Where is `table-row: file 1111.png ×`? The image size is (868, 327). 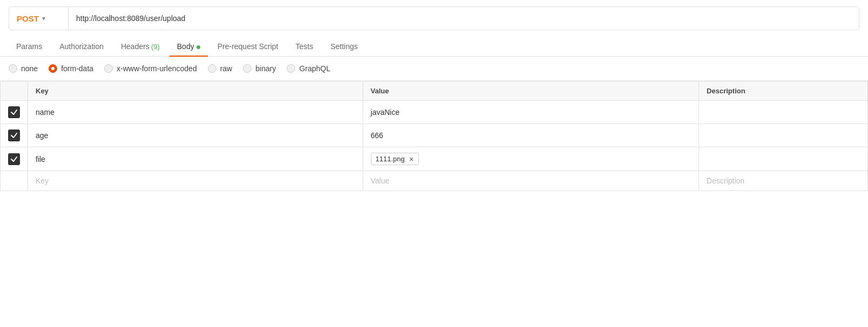 table-row: file 1111.png × is located at coordinates (434, 159).